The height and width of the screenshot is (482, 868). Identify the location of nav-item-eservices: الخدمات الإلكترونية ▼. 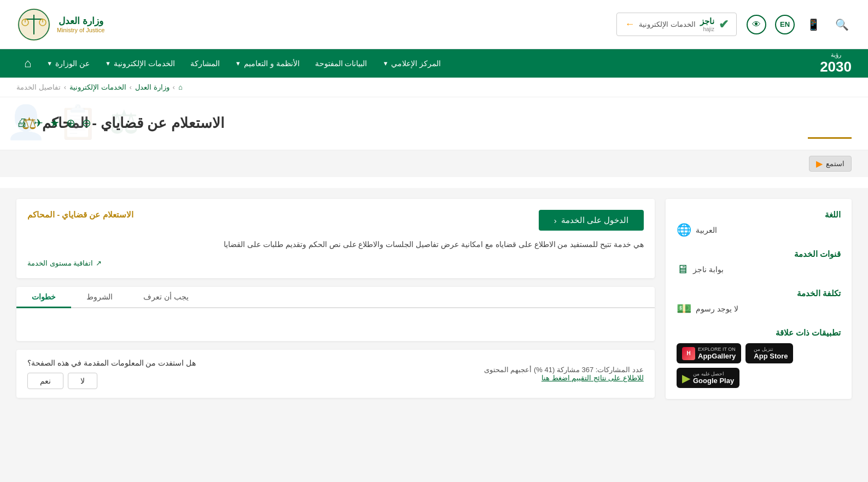
(140, 63).